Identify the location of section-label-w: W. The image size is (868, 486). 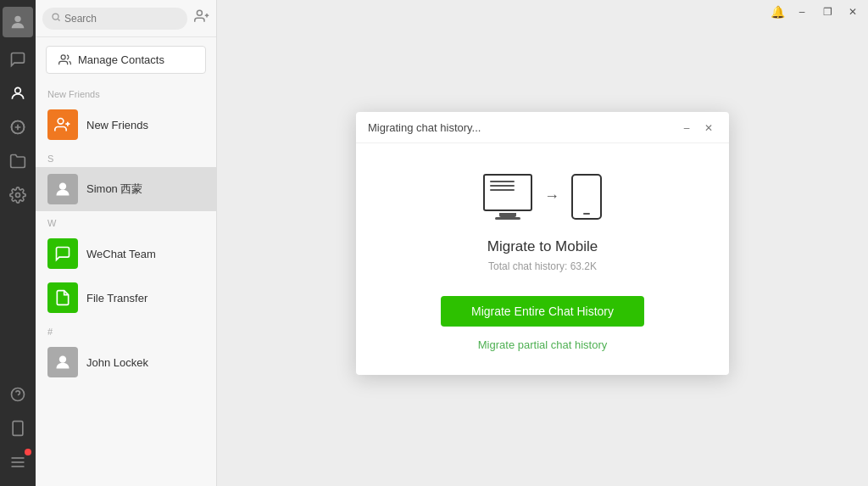
(125, 221).